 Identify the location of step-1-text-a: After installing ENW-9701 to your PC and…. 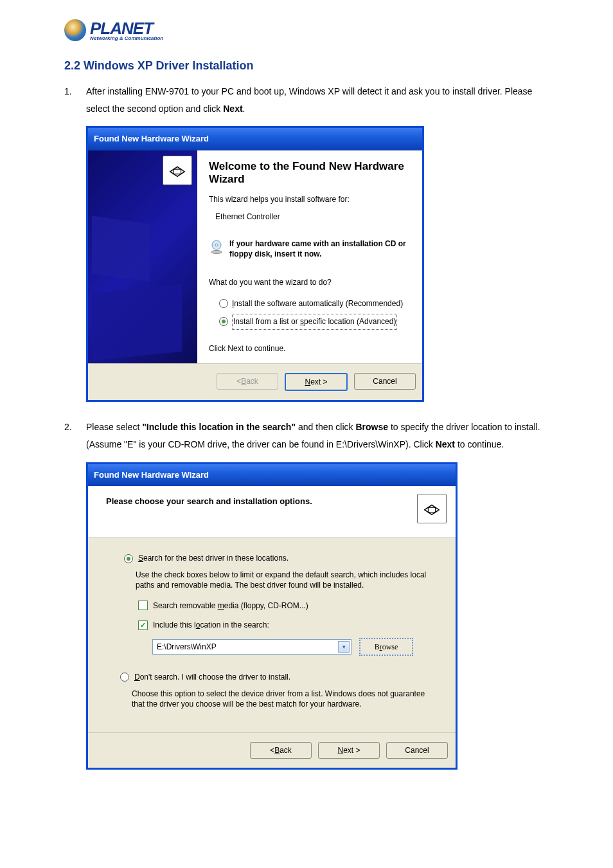
(309, 100).